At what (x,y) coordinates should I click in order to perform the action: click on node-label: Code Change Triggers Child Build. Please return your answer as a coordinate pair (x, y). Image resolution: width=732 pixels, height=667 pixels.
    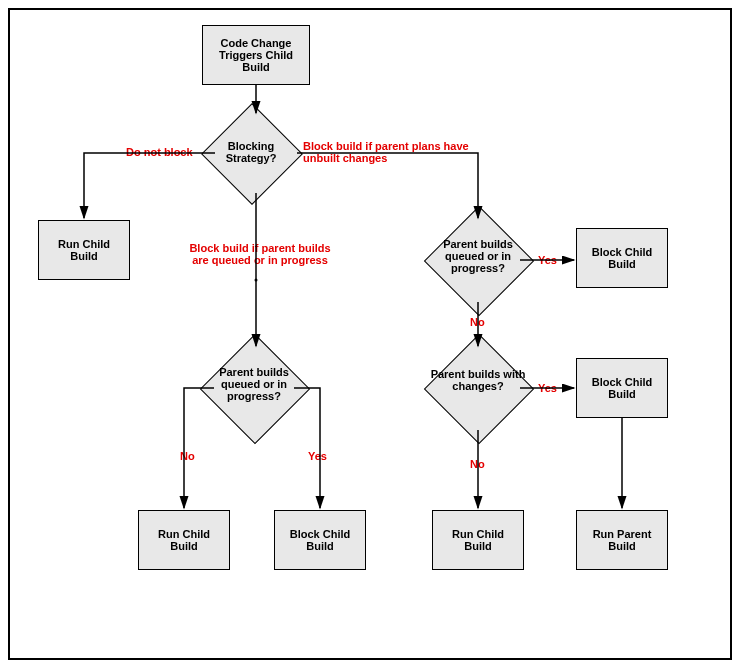
    Looking at the image, I should click on (256, 55).